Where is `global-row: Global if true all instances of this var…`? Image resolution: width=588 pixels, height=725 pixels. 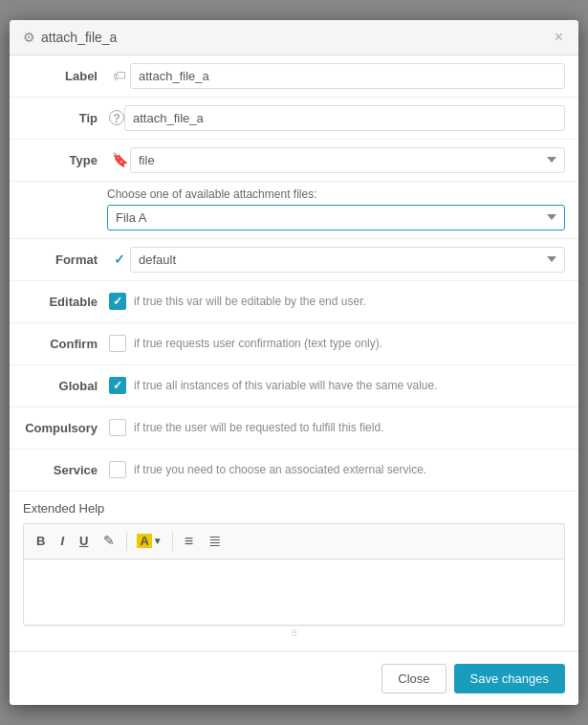 global-row: Global if true all instances of this var… is located at coordinates (294, 386).